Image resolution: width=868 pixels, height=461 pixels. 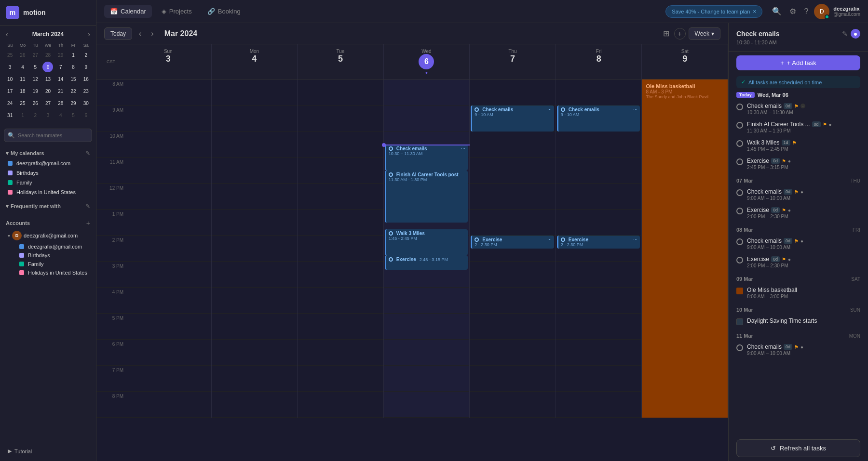 What do you see at coordinates (837, 12) in the screenshot?
I see `user-badge: D deezgrafix @gmail.com` at bounding box center [837, 12].